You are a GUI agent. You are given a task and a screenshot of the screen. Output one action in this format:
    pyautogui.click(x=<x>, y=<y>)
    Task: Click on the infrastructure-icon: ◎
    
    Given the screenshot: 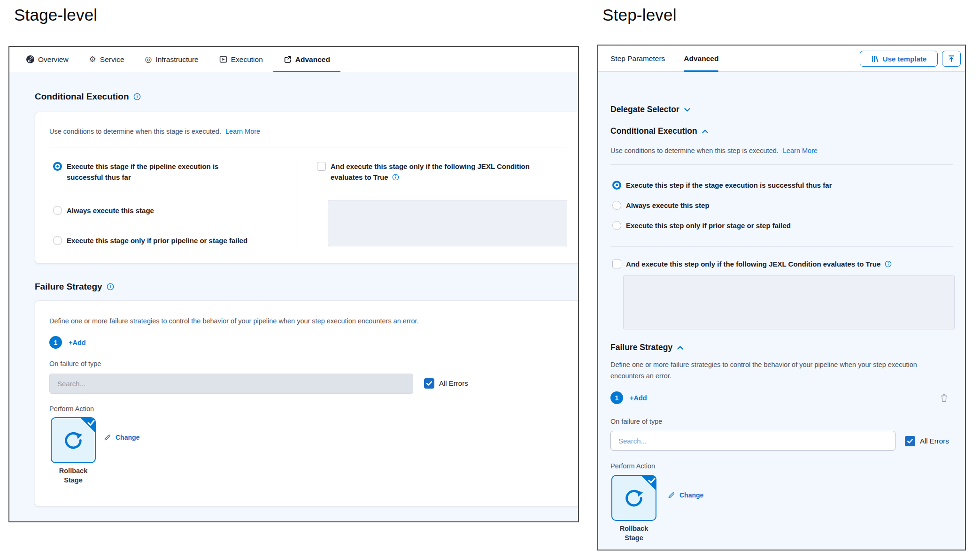 What is the action you would take?
    pyautogui.click(x=148, y=59)
    